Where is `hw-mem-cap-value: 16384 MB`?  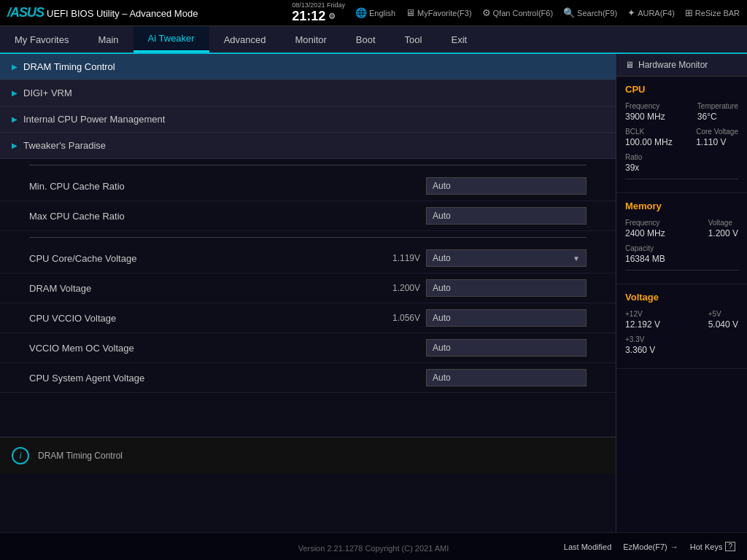
hw-mem-cap-value: 16384 MB is located at coordinates (645, 259).